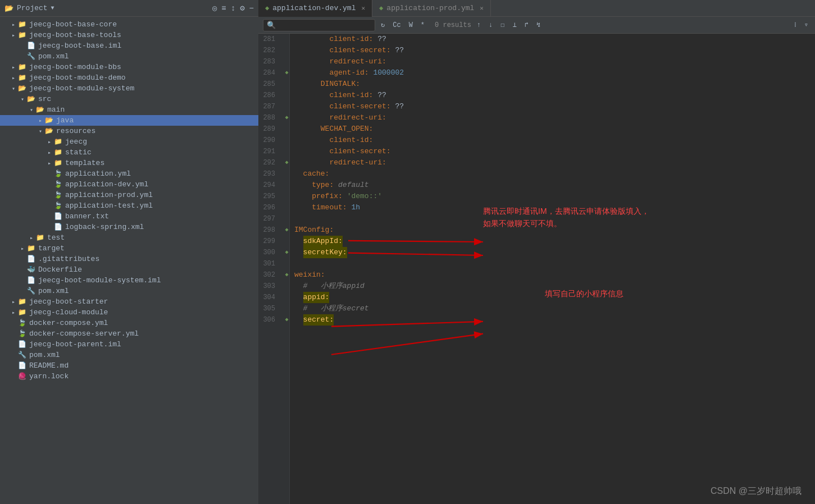 The width and height of the screenshot is (815, 504). I want to click on include-btn: ↯, so click(538, 25).